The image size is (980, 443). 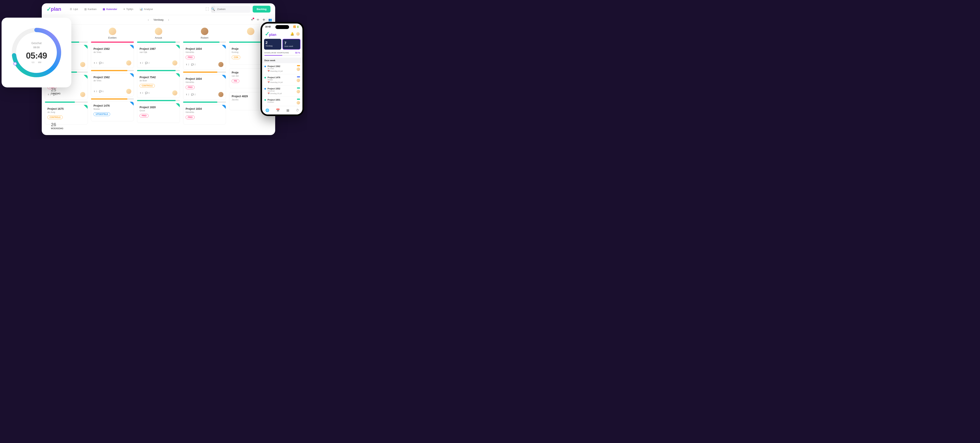 I want to click on next-icon: ›, so click(x=169, y=20).